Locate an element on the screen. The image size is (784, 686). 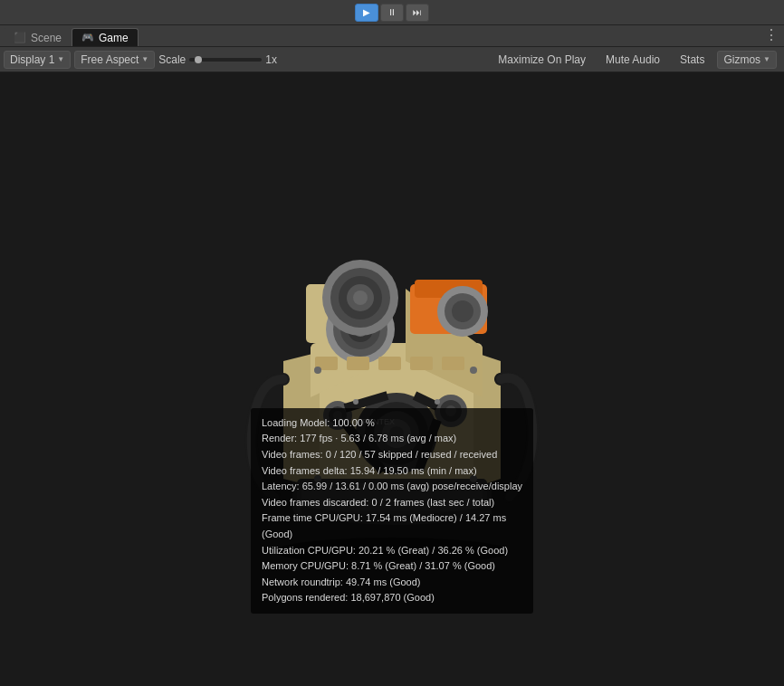
tab-scene-label: Scene is located at coordinates (46, 38).